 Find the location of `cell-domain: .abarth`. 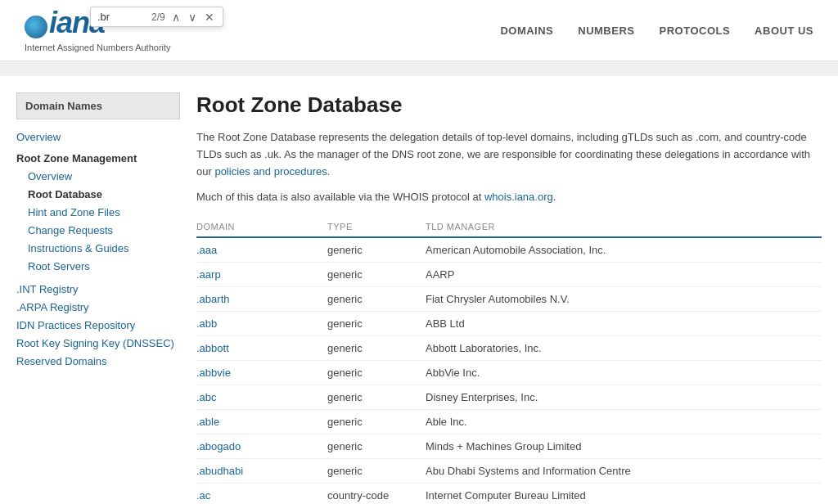

cell-domain: .abarth is located at coordinates (262, 299).